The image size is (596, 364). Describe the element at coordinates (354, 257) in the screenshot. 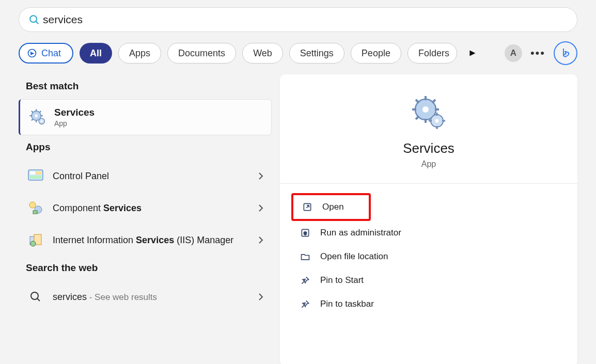

I see `action-label: Open file location` at that location.